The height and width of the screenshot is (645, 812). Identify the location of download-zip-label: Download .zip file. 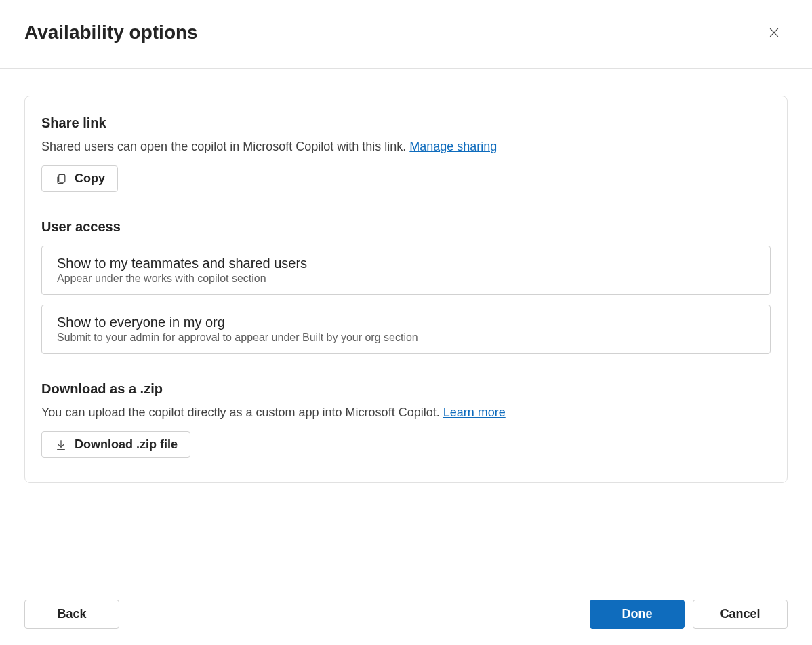
(126, 445).